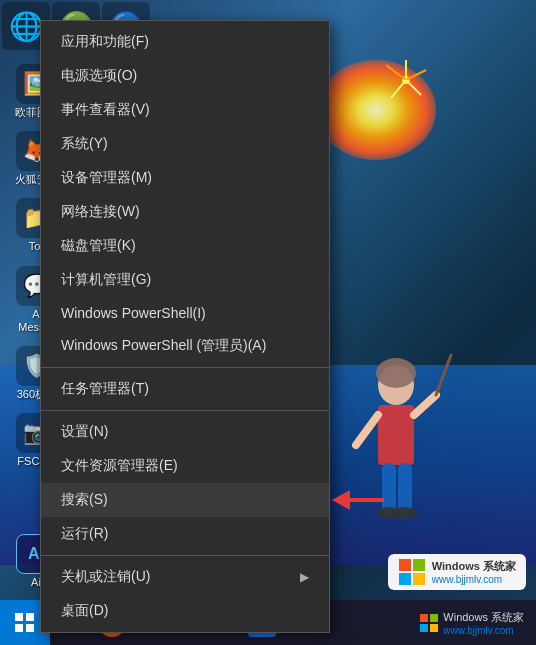  I want to click on start-icon-sq-tl, so click(19, 617).